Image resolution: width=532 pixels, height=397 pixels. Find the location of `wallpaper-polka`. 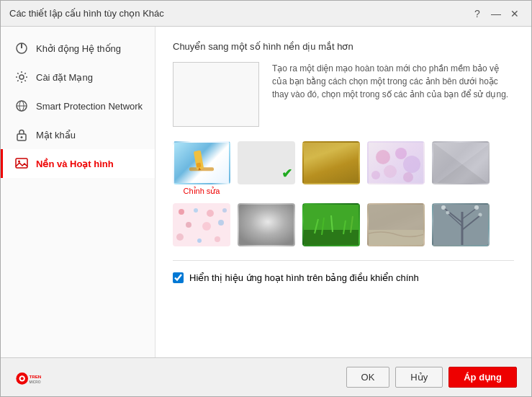

wallpaper-polka is located at coordinates (202, 226).